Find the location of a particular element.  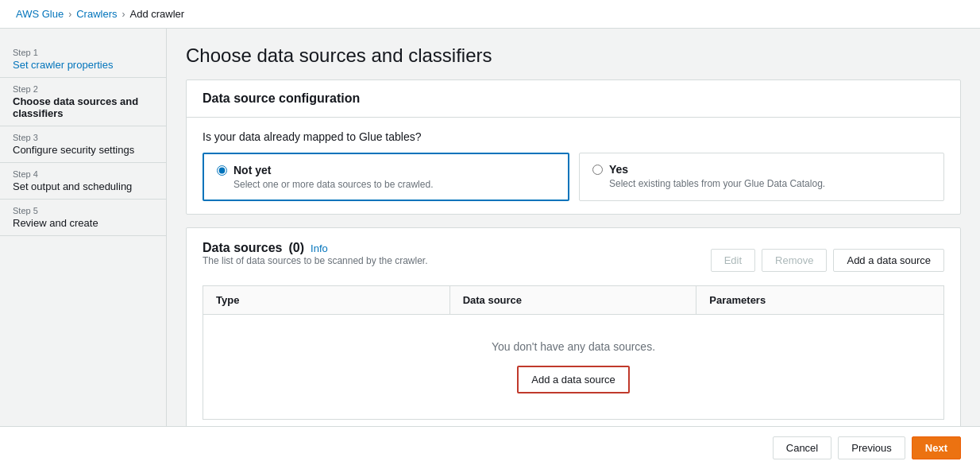

radio-not-yet-input is located at coordinates (222, 170).